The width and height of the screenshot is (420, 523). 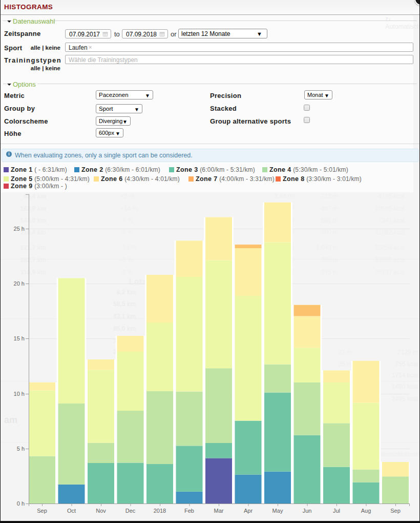 I want to click on svg-text: 10 h, so click(x=19, y=394).